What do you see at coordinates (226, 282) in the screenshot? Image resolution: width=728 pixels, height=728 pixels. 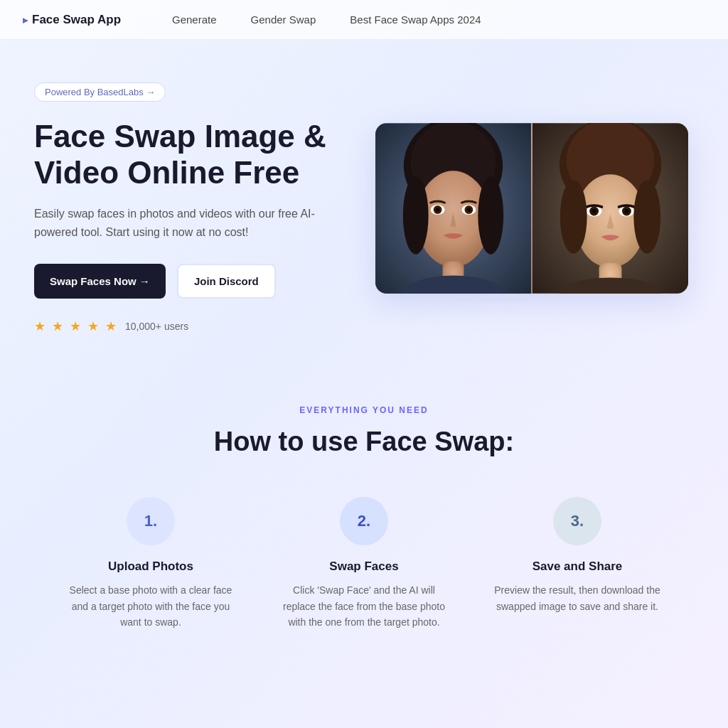 I see `discord-button-label: Join Discord` at bounding box center [226, 282].